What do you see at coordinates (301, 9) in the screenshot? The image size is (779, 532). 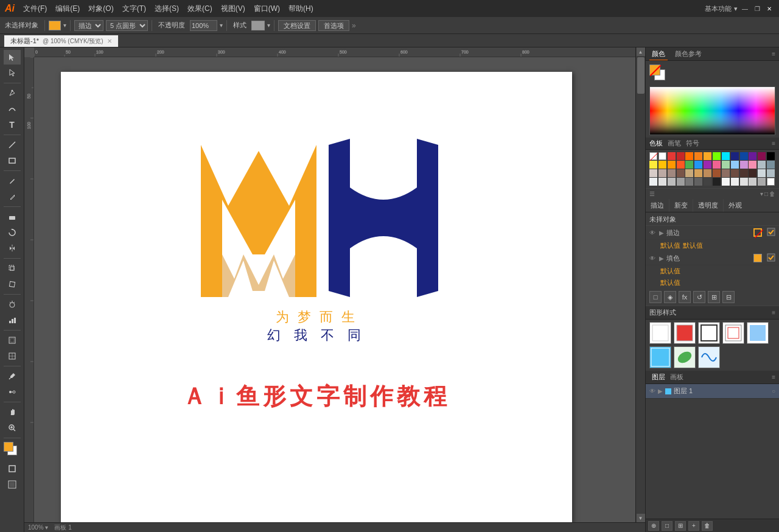 I see `menu-help: 帮助(H)` at bounding box center [301, 9].